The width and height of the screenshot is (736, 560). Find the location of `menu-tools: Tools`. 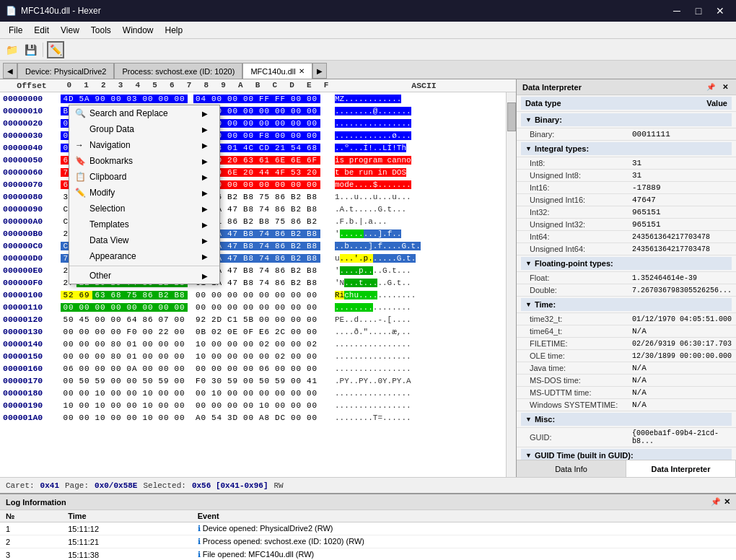

menu-tools: Tools is located at coordinates (101, 30).